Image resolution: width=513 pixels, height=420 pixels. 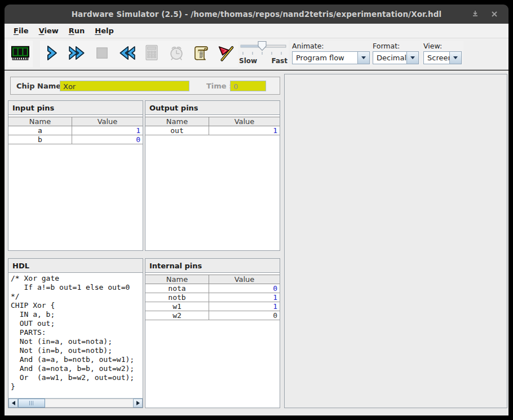 What do you see at coordinates (125, 86) in the screenshot?
I see `chip-name-field: Xor` at bounding box center [125, 86].